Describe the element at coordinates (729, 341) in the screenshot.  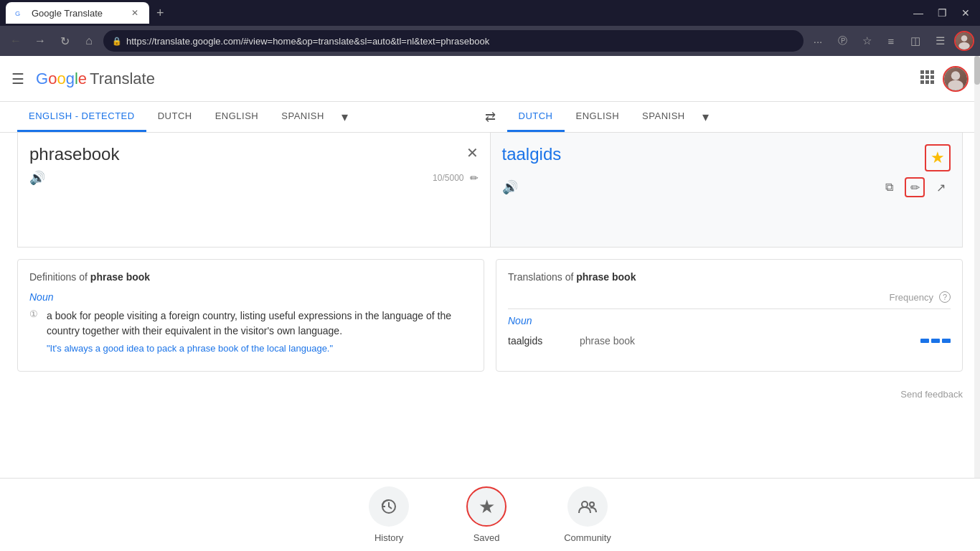
I see `translation-row: taalgids phrase book` at that location.